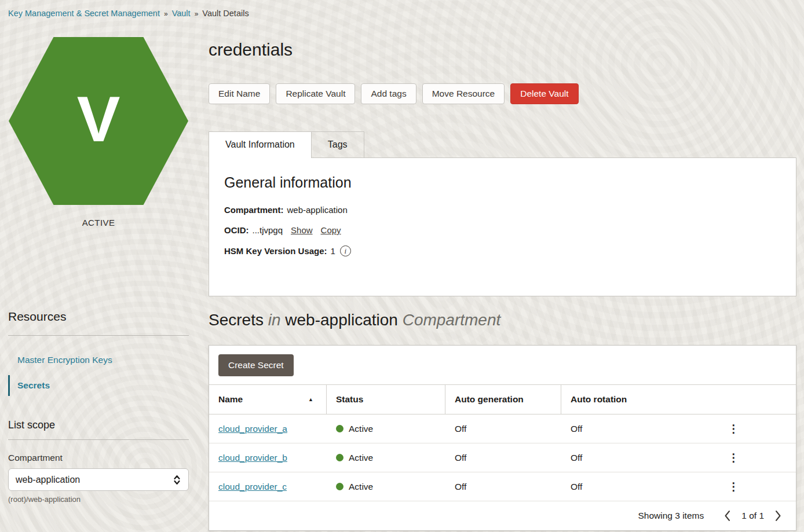  Describe the element at coordinates (98, 336) in the screenshot. I see `resources-divider` at that location.